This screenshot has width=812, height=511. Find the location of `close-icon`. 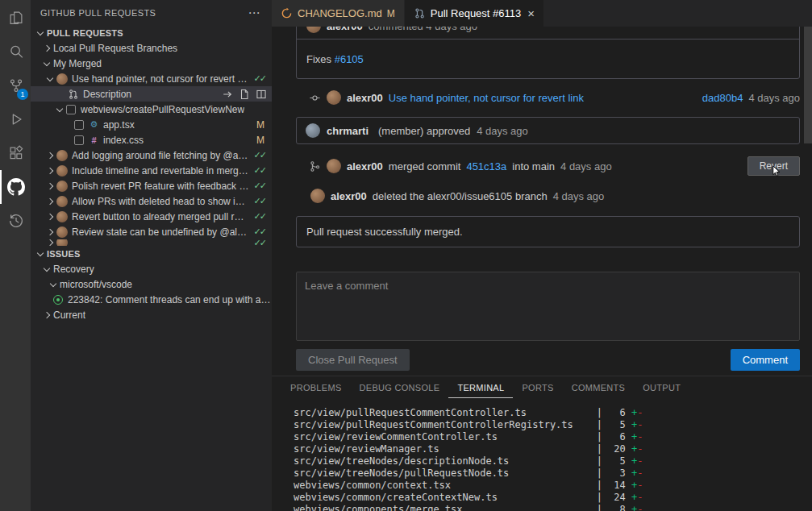

close-icon is located at coordinates (531, 13).